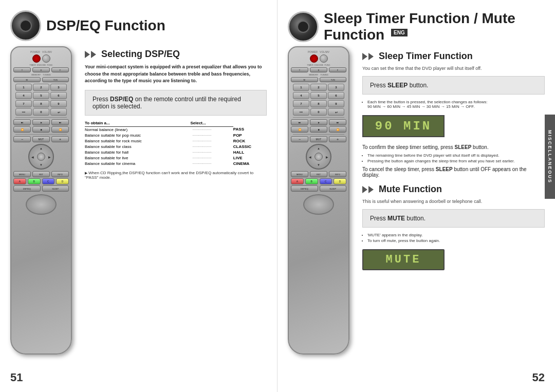 Image resolution: width=555 pixels, height=392 pixels. Describe the element at coordinates (300, 70) in the screenshot. I see `timer-btn-r: T` at that location.